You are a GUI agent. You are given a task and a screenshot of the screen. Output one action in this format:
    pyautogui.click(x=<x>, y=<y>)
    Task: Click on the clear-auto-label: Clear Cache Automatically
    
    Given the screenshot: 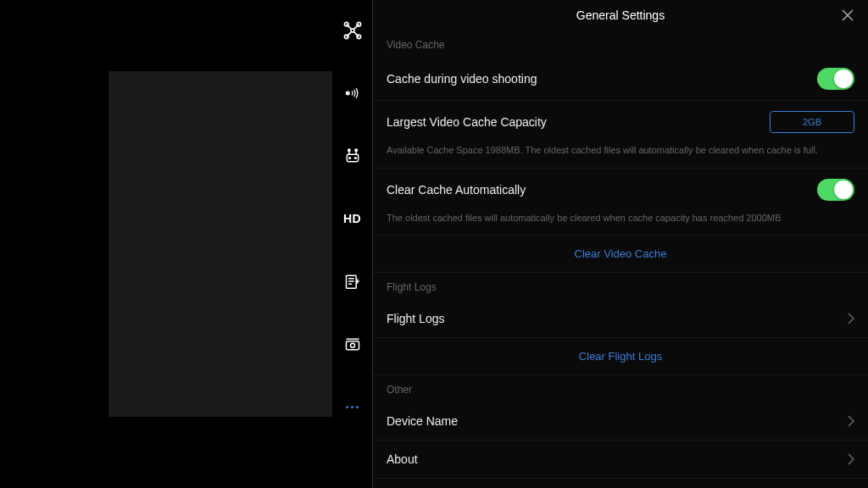 What is the action you would take?
    pyautogui.click(x=456, y=190)
    